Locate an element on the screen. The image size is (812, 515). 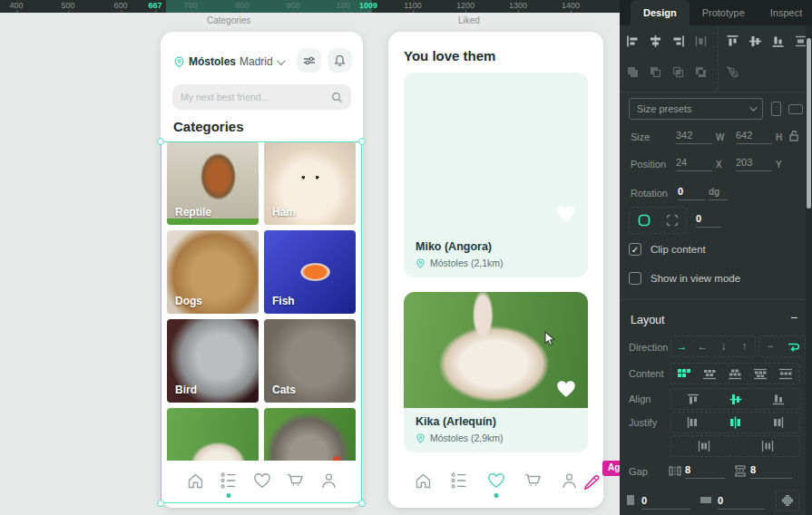
align-center-horizontal-button is located at coordinates (655, 41).